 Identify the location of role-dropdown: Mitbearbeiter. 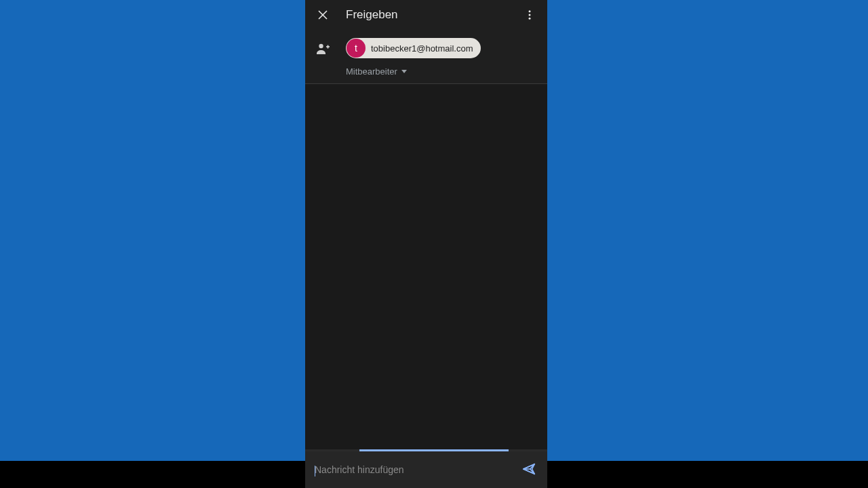
(414, 72).